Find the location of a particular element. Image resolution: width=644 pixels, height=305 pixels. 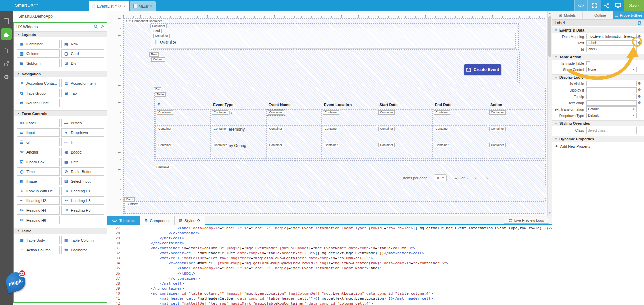

next-page-button: › is located at coordinates (487, 178).